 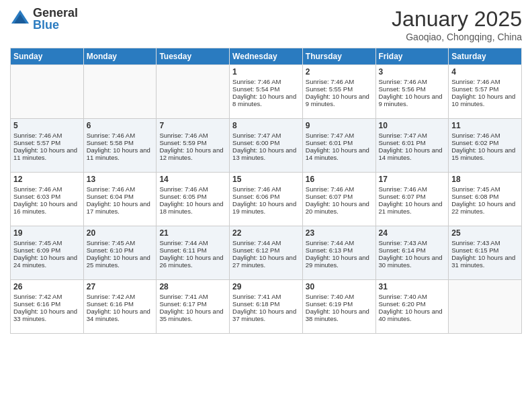 What do you see at coordinates (412, 253) in the screenshot?
I see `calendar-cell: 24Sunrise: 7:43 AMSunset: 6:14 PMDayligh…` at bounding box center [412, 253].